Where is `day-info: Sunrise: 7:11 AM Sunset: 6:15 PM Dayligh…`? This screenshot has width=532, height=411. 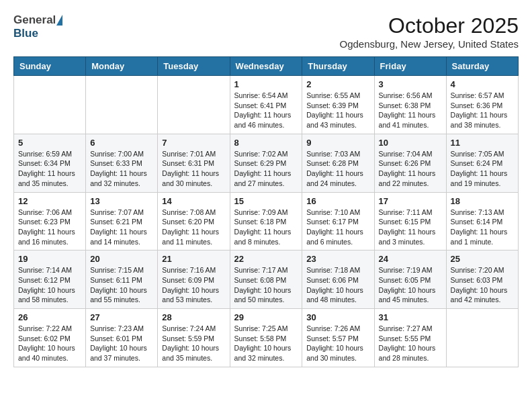 day-info: Sunrise: 7:11 AM Sunset: 6:15 PM Dayligh… is located at coordinates (410, 227).